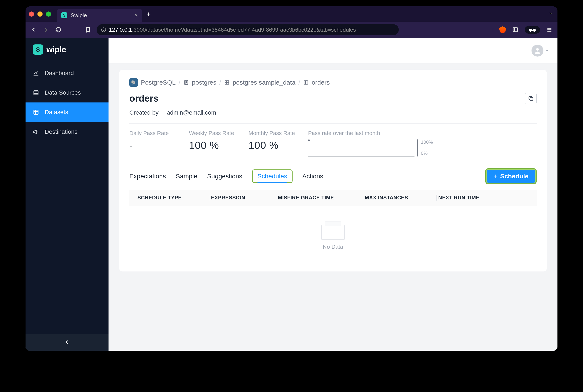  Describe the element at coordinates (136, 16) in the screenshot. I see `close-tab-icon: ×` at that location.